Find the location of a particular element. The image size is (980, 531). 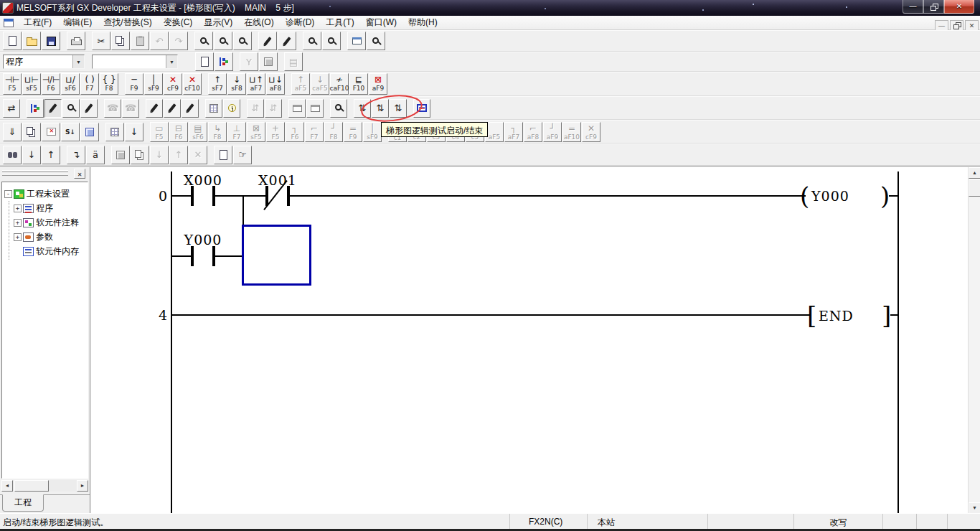

rising-pulse-branch-button: ⊔↑ aF7 is located at coordinates (256, 84).